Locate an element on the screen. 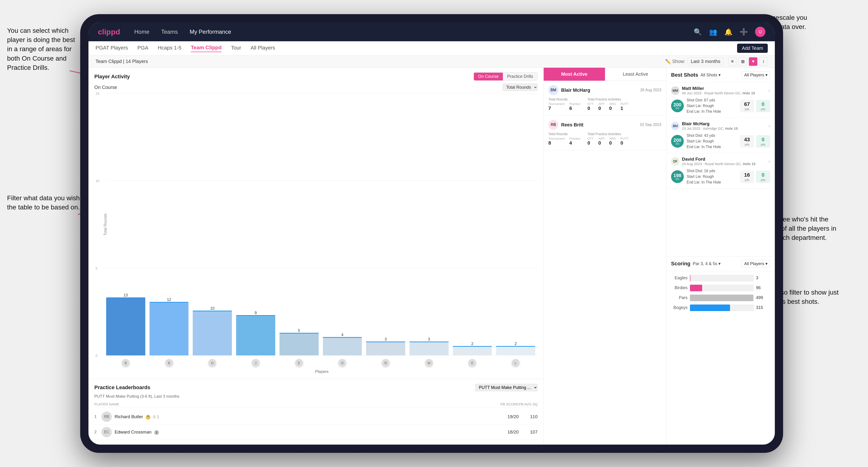 This screenshot has width=868, height=467. bell-icon: 🔔 is located at coordinates (728, 32).